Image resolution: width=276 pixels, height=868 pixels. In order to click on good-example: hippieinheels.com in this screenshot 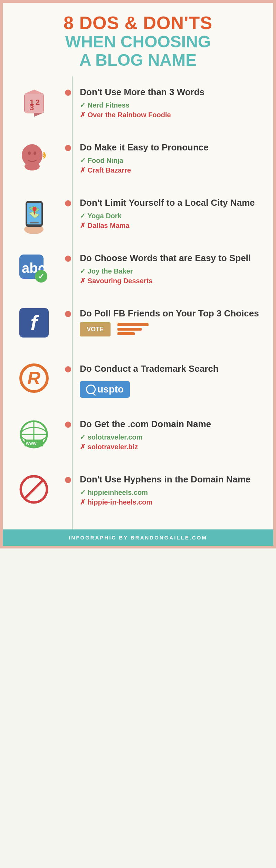, I will do `click(171, 492)`.